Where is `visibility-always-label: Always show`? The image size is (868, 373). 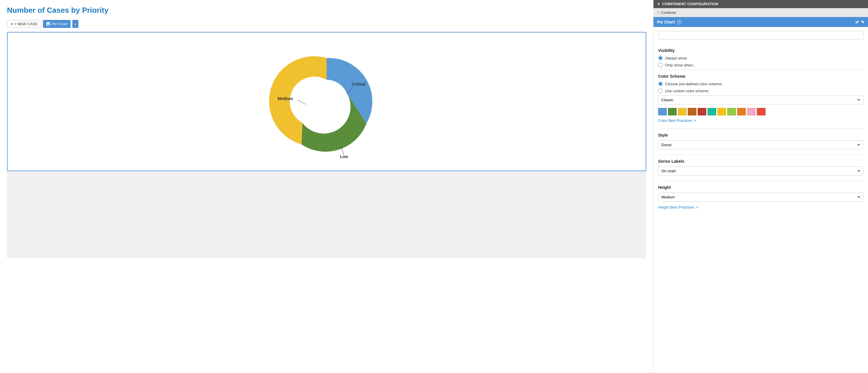
visibility-always-label: Always show is located at coordinates (676, 58).